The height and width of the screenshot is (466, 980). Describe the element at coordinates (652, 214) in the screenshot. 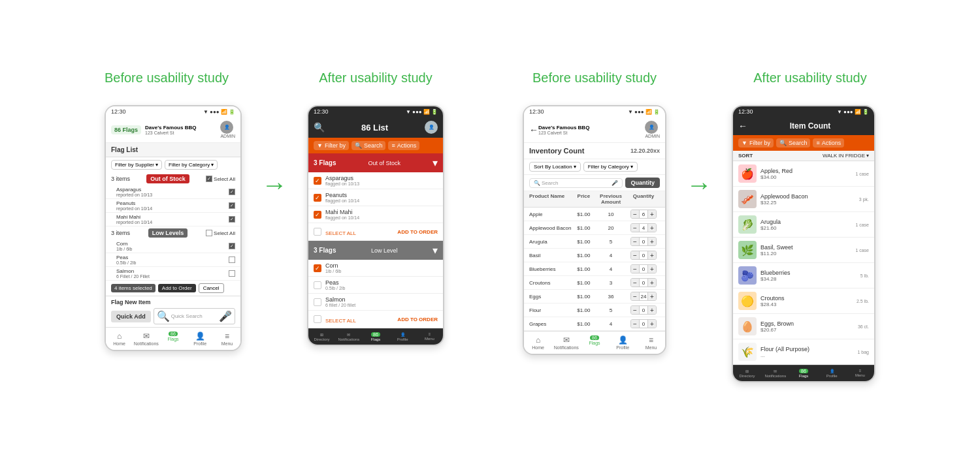

I see `qty-plus-apple: +` at that location.